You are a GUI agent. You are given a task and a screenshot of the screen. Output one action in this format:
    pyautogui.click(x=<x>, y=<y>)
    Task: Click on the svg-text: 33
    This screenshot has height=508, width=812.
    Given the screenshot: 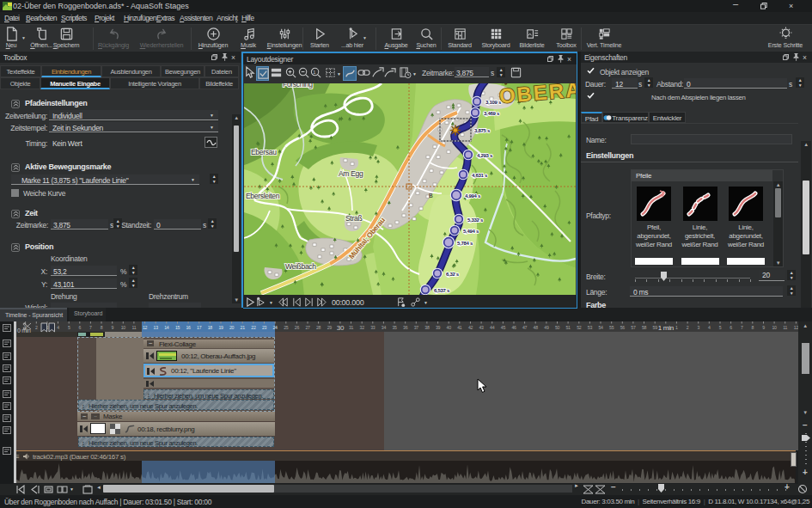 What is the action you would take?
    pyautogui.click(x=373, y=327)
    